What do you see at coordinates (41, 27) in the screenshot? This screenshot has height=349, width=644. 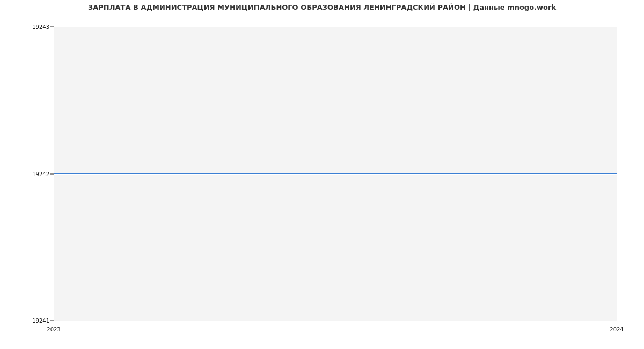 I see `y-tick-label: 19243` at bounding box center [41, 27].